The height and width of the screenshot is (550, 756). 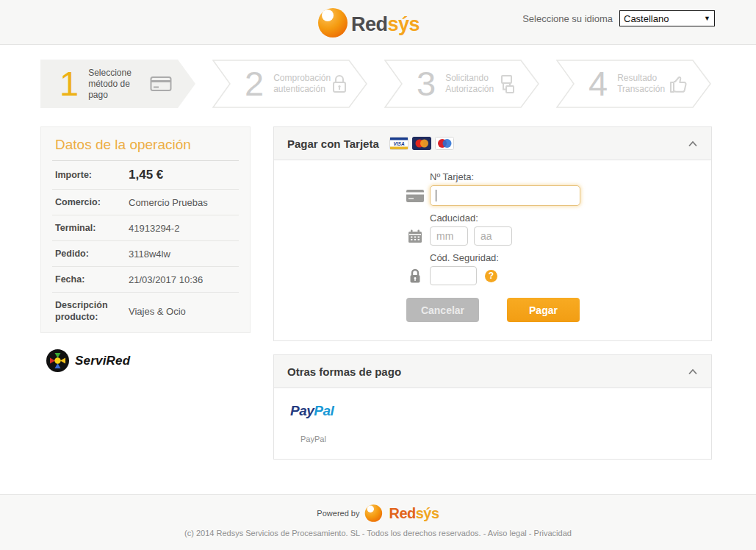 What do you see at coordinates (414, 513) in the screenshot?
I see `redsys-footer-logo-text: Redsýs` at bounding box center [414, 513].